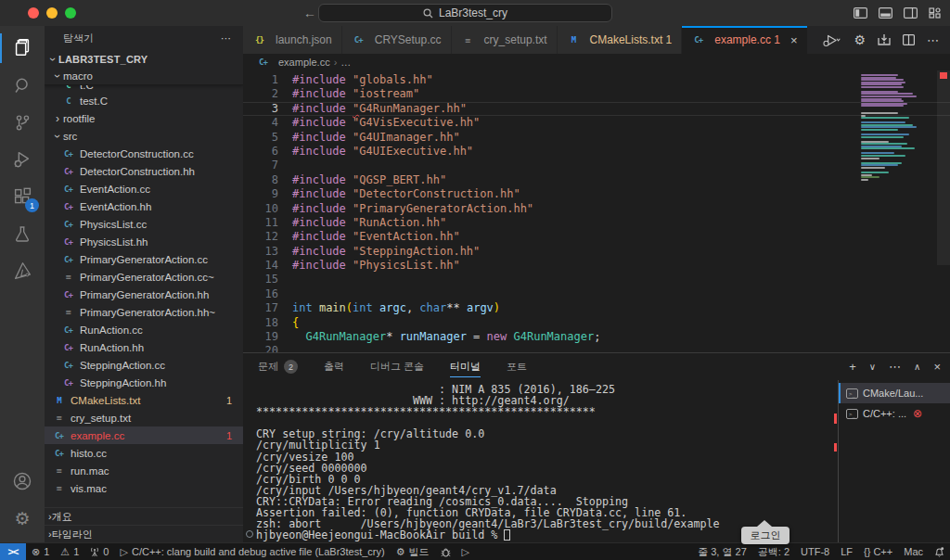  Describe the element at coordinates (917, 367) in the screenshot. I see `maximize-panel-button: ∧` at that location.